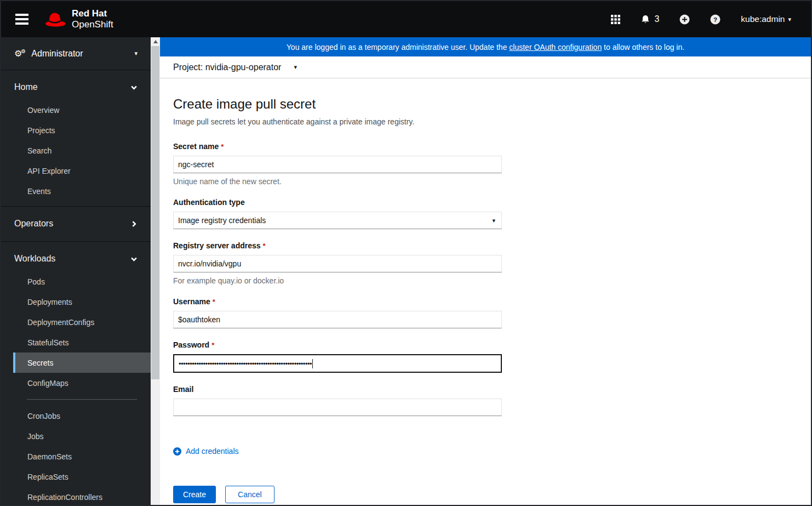 The image size is (812, 506). What do you see at coordinates (338, 345) in the screenshot?
I see `password-label: Password*` at bounding box center [338, 345].